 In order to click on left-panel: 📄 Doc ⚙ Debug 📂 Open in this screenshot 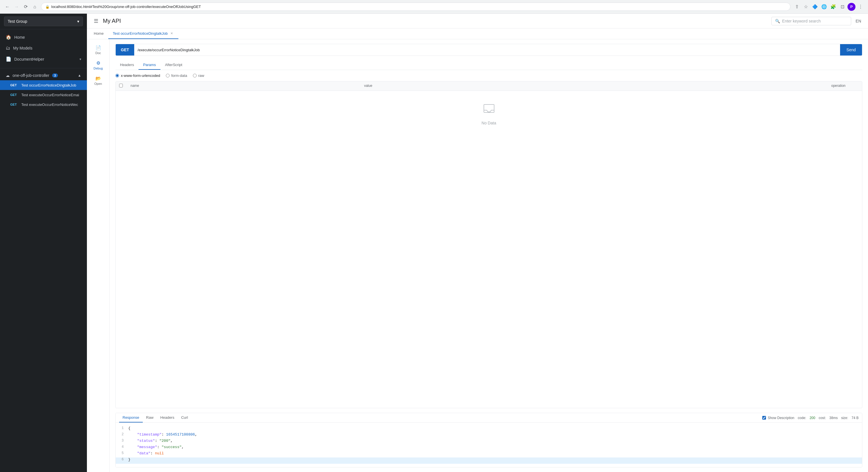, I will do `click(98, 256)`.